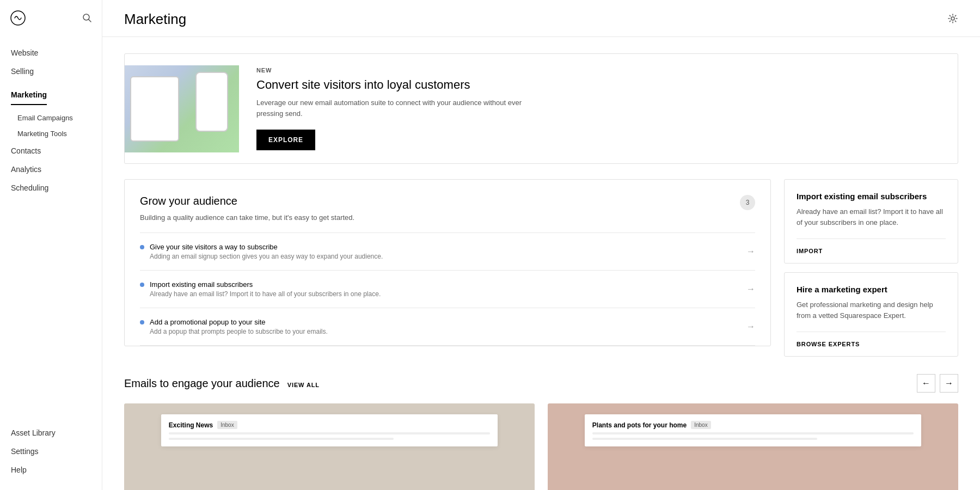 This screenshot has width=980, height=490. What do you see at coordinates (51, 245) in the screenshot?
I see `sidebar: Website Selling Marketing Email Campaign…` at bounding box center [51, 245].